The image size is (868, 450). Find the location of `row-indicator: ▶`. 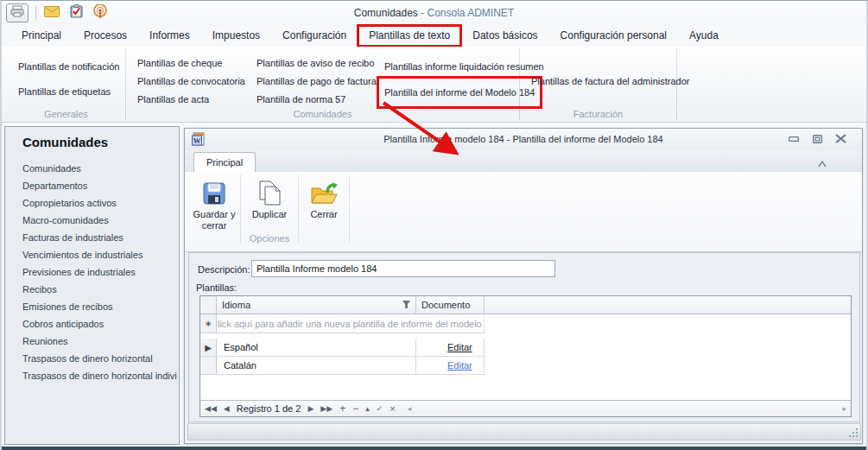

row-indicator: ▶ is located at coordinates (209, 347).